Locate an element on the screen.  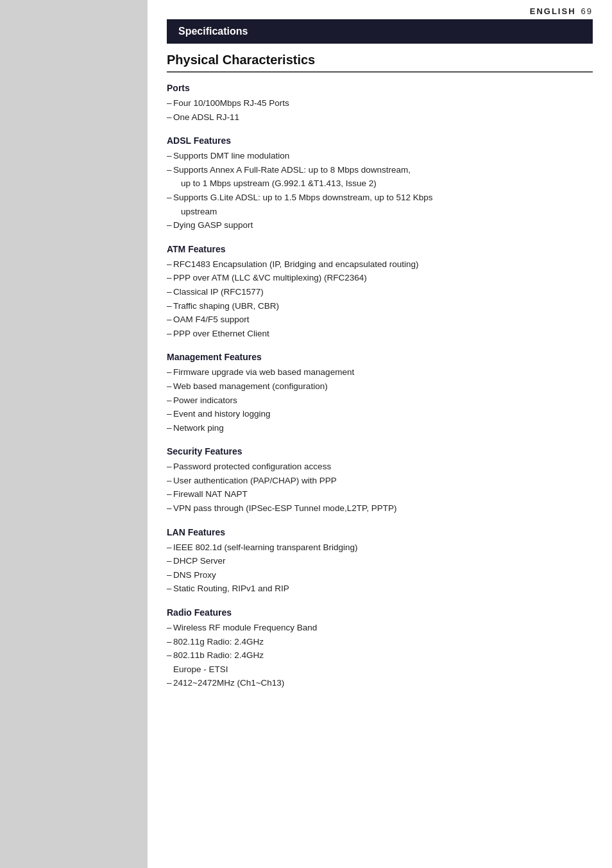
list-item: Web based management (configuration) is located at coordinates (380, 386).